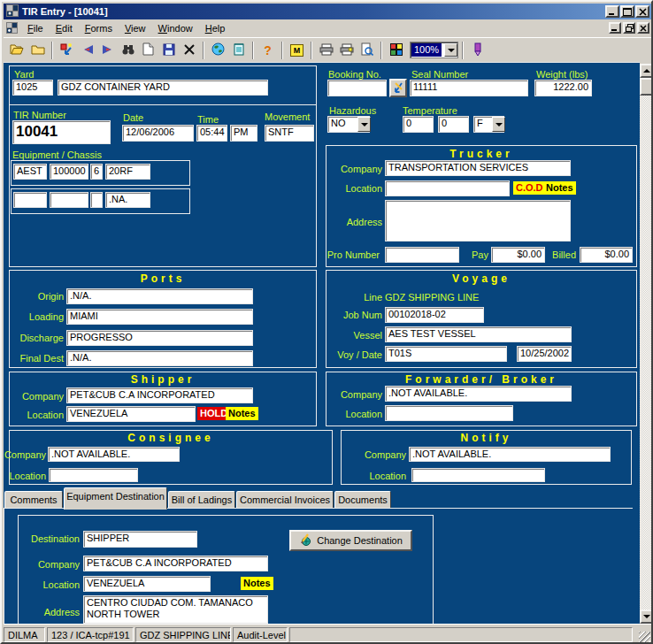 The height and width of the screenshot is (644, 653). Describe the element at coordinates (544, 354) in the screenshot. I see `voyage-date-field: 10/25/2002` at that location.